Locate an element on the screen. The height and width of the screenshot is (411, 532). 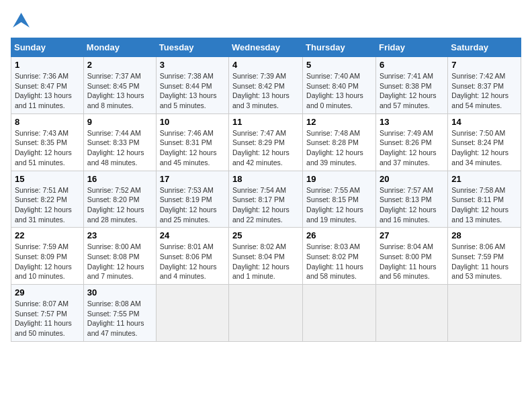
calendar-cell: 8Sunrise: 7:43 AMSunset: 8:35 PMDaylight… is located at coordinates (48, 142).